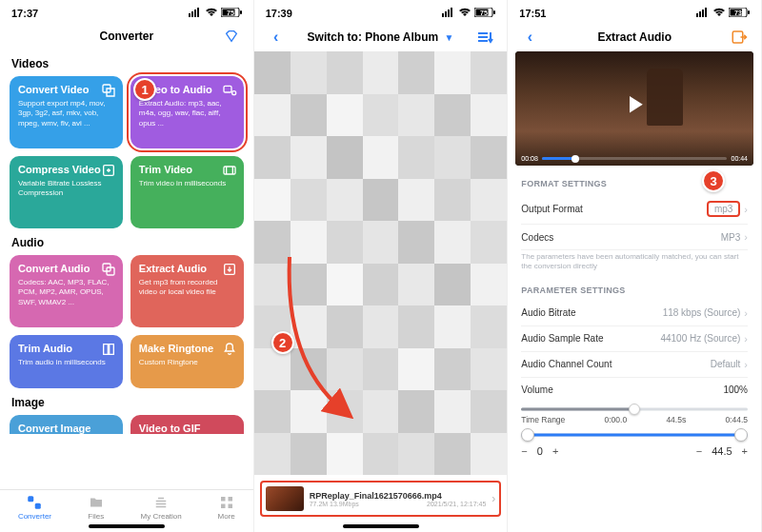 The width and height of the screenshot is (762, 532). What do you see at coordinates (634, 37) in the screenshot?
I see `nav-header: ‹ Extract Audio` at bounding box center [634, 37].